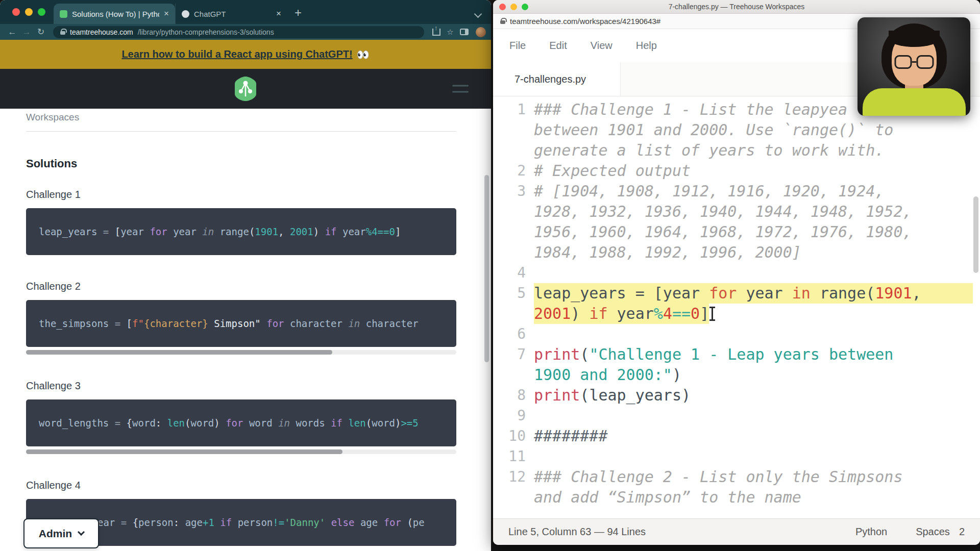 The height and width of the screenshot is (551, 980). Describe the element at coordinates (241, 323) in the screenshot. I see `code-snippet: the_simpsons = [f"{character} Simpson" f…` at that location.